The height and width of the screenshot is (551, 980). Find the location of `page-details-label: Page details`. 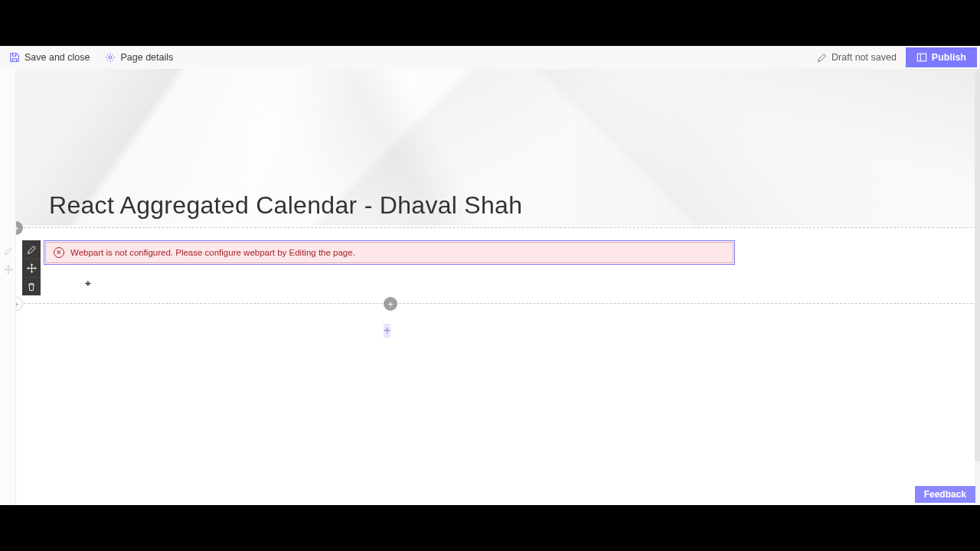

page-details-label: Page details is located at coordinates (147, 57).